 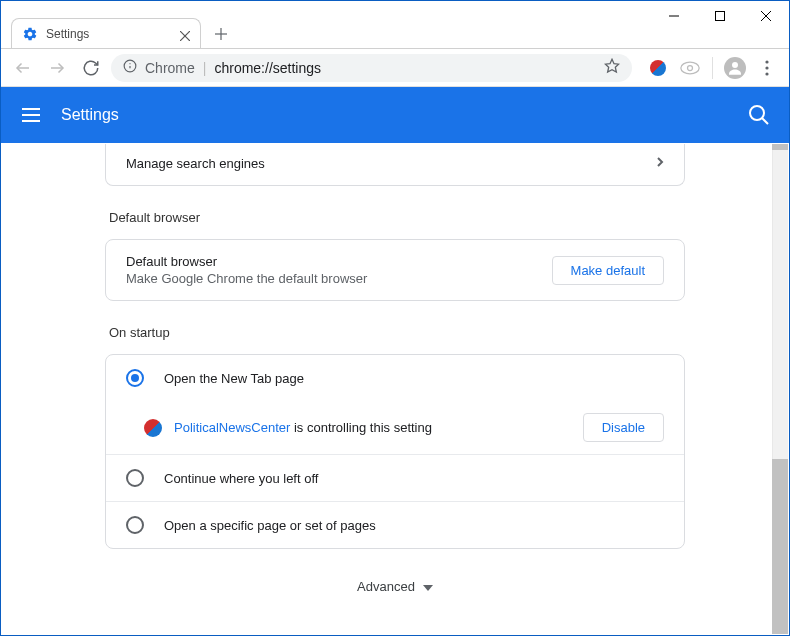 What do you see at coordinates (395, 270) in the screenshot?
I see `default-browser-card: Default browser Make Google Chrome the d…` at bounding box center [395, 270].